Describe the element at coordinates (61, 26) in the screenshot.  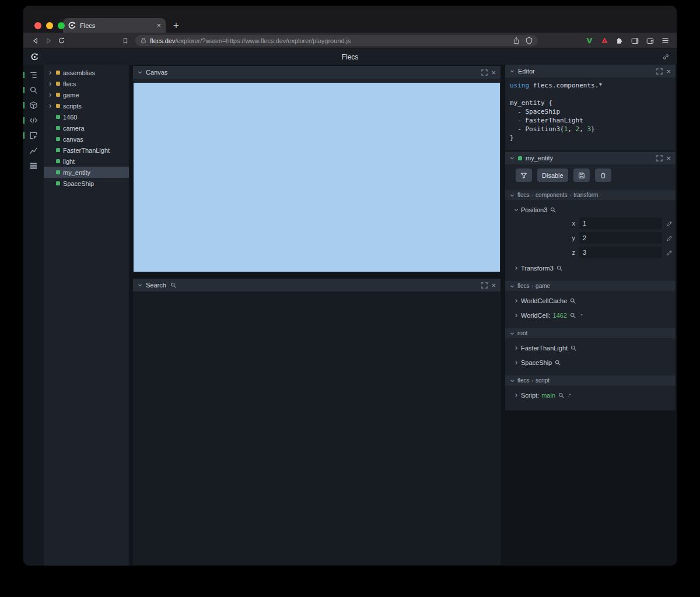
I see `zoom-window-button` at that location.